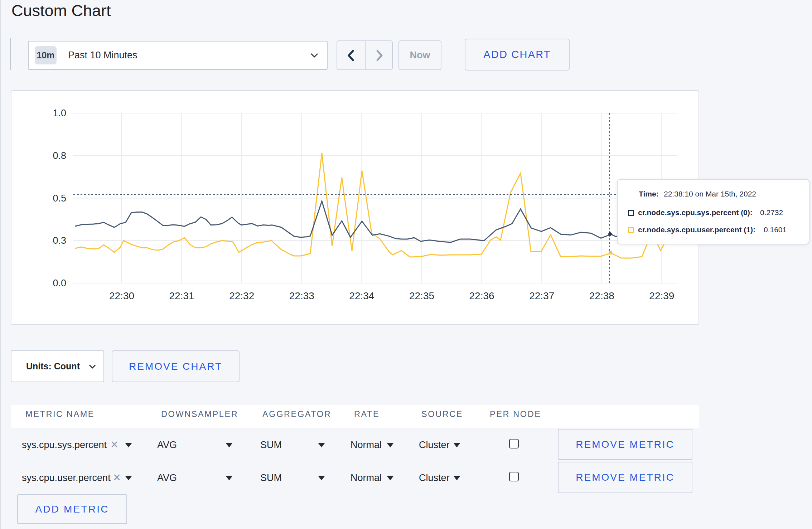 Image resolution: width=812 pixels, height=529 pixels. What do you see at coordinates (362, 296) in the screenshot?
I see `svg-text: 22:34` at bounding box center [362, 296].